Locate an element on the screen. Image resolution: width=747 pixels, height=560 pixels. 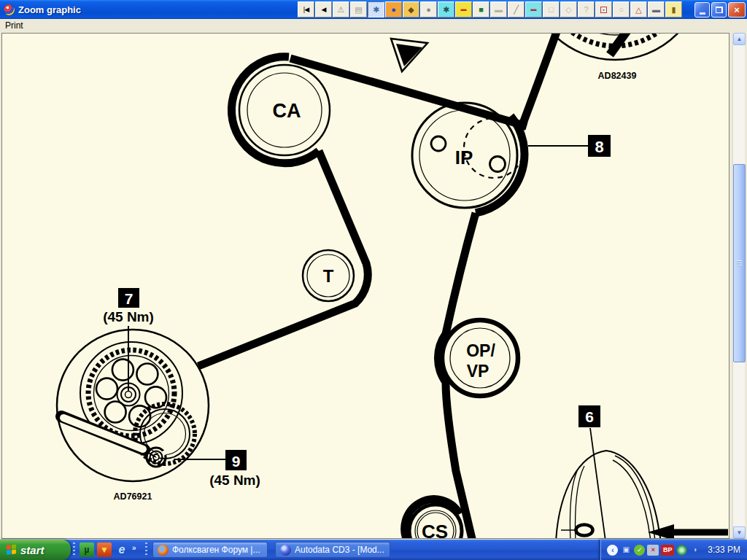
pulley-opvp: OP/ VP is located at coordinates (480, 358).